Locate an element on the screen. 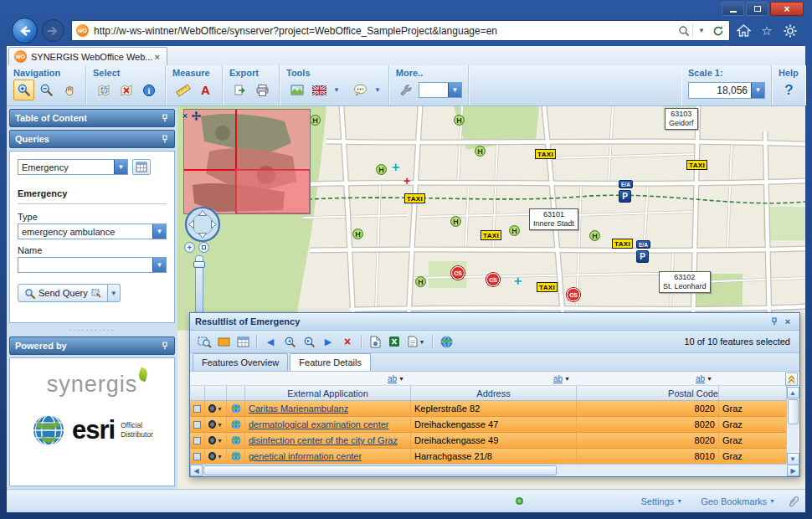 This screenshot has width=812, height=519. highlight-selection-button is located at coordinates (224, 342).